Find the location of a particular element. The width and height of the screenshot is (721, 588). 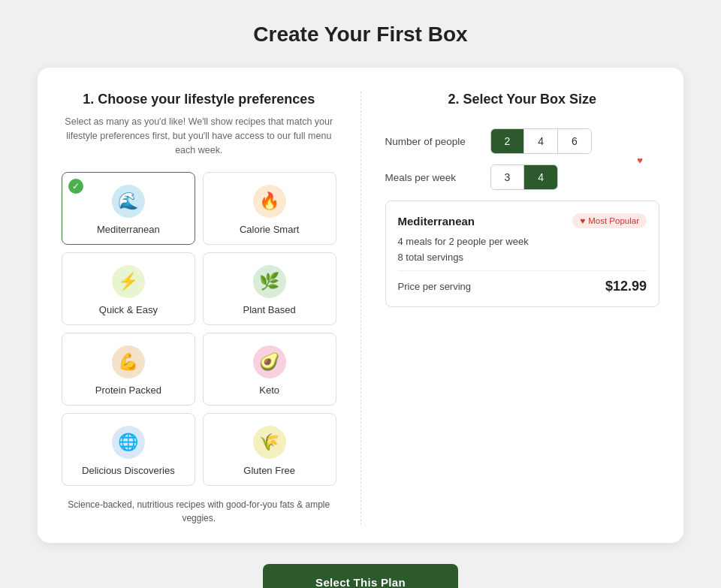

people-option-2: 2 is located at coordinates (508, 141).